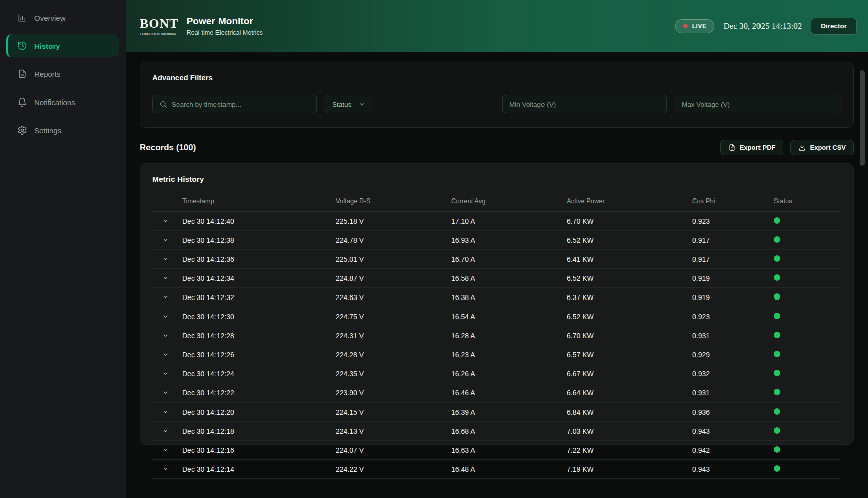 This screenshot has width=868, height=498. I want to click on bell-icon, so click(22, 102).